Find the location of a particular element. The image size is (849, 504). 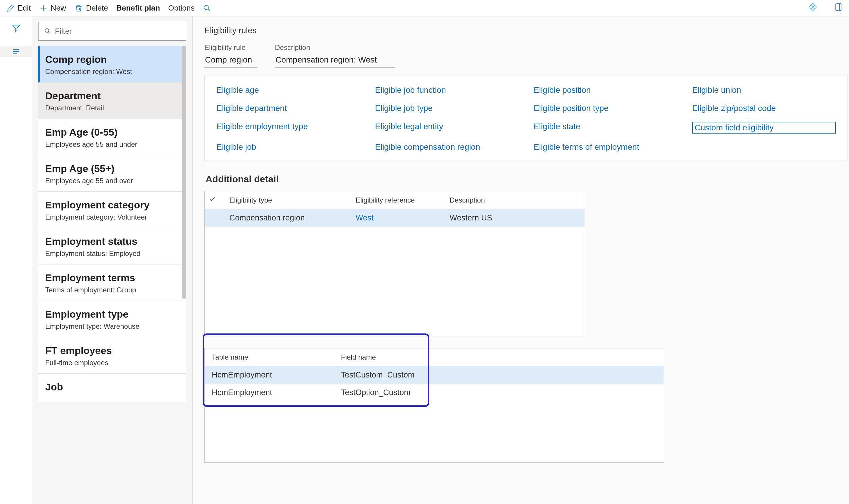

list-icon is located at coordinates (16, 51).